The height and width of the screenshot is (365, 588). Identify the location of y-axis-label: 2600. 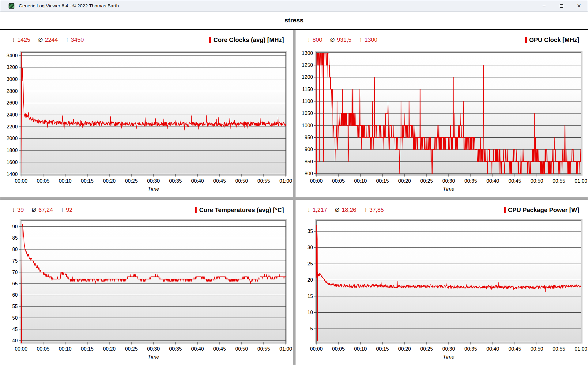
(12, 103).